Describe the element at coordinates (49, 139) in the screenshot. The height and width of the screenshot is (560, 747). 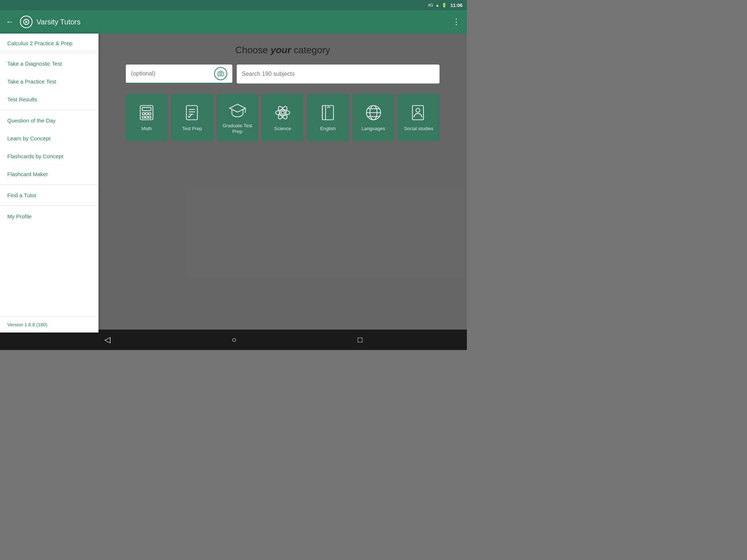
I see `sidebar-item-learn: Learn by Concept` at that location.